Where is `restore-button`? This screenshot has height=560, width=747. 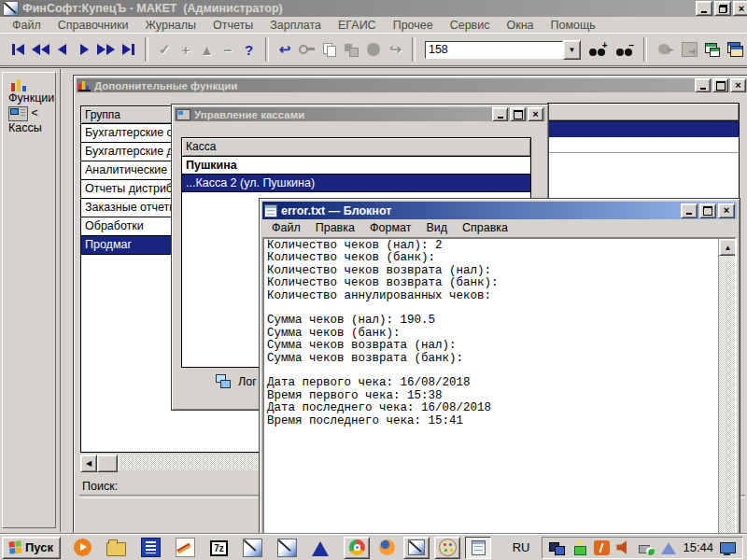
restore-button is located at coordinates (723, 8).